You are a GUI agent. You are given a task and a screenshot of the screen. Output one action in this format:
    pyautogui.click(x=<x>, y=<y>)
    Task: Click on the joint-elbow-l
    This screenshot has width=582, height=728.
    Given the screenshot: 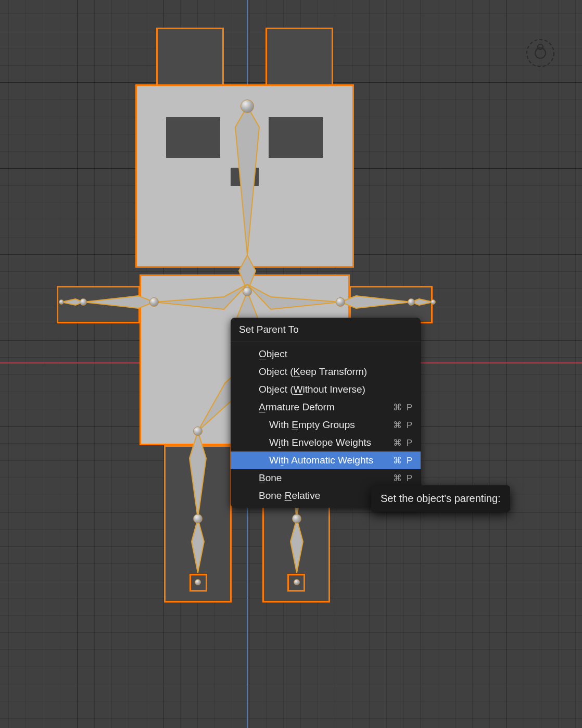 What is the action you would take?
    pyautogui.click(x=83, y=302)
    